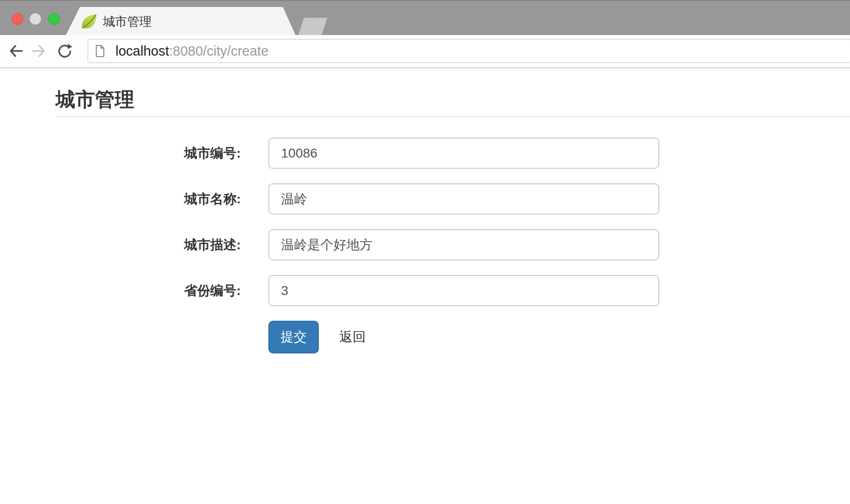 This screenshot has width=850, height=504. What do you see at coordinates (36, 19) in the screenshot?
I see `window-minimize-button` at bounding box center [36, 19].